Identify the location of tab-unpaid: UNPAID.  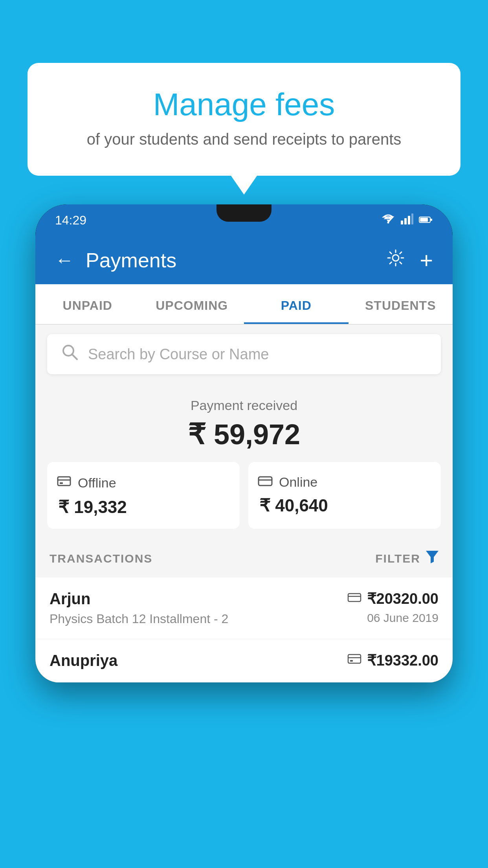
(88, 304).